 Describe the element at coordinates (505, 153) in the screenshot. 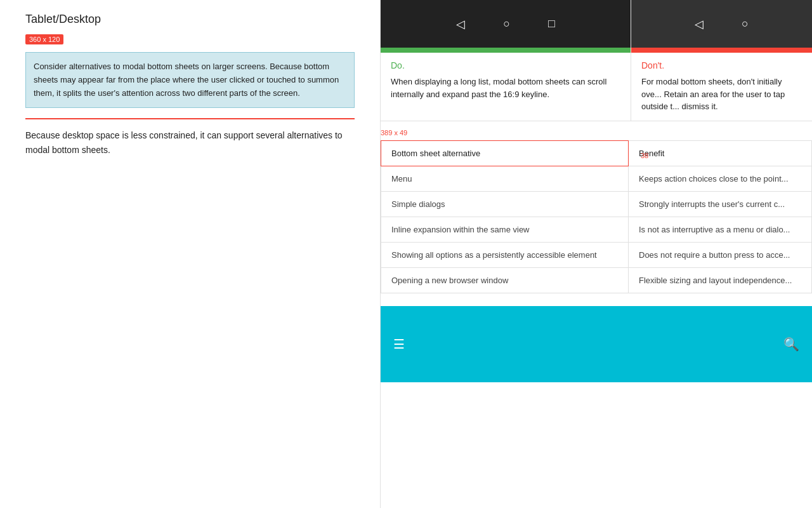

I see `col-header-alternative: Bottom sheet alternative` at that location.